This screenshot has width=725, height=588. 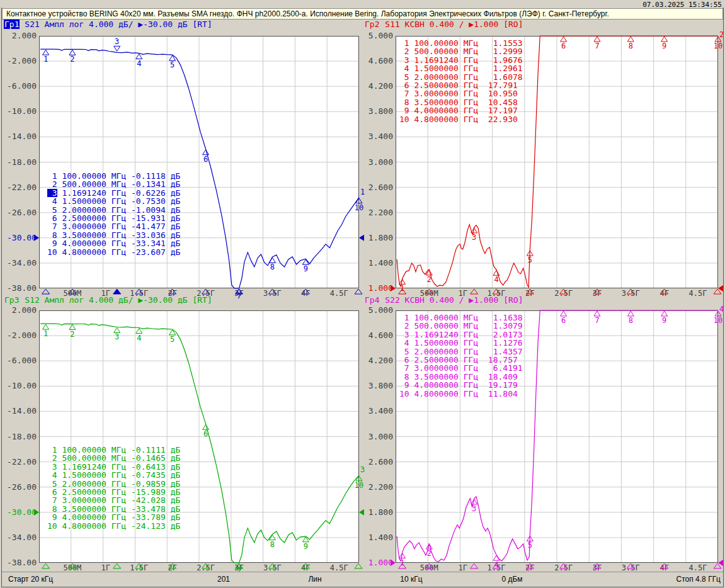 What do you see at coordinates (380, 86) in the screenshot?
I see `y-axis-tick-label: 4.200` at bounding box center [380, 86].